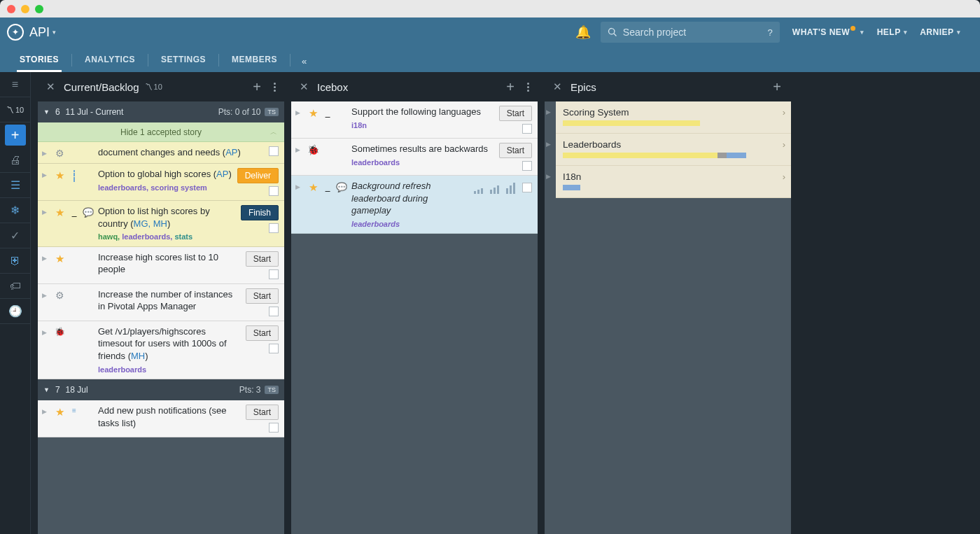 The width and height of the screenshot is (980, 534). I want to click on deliver-button: Deliver, so click(258, 176).